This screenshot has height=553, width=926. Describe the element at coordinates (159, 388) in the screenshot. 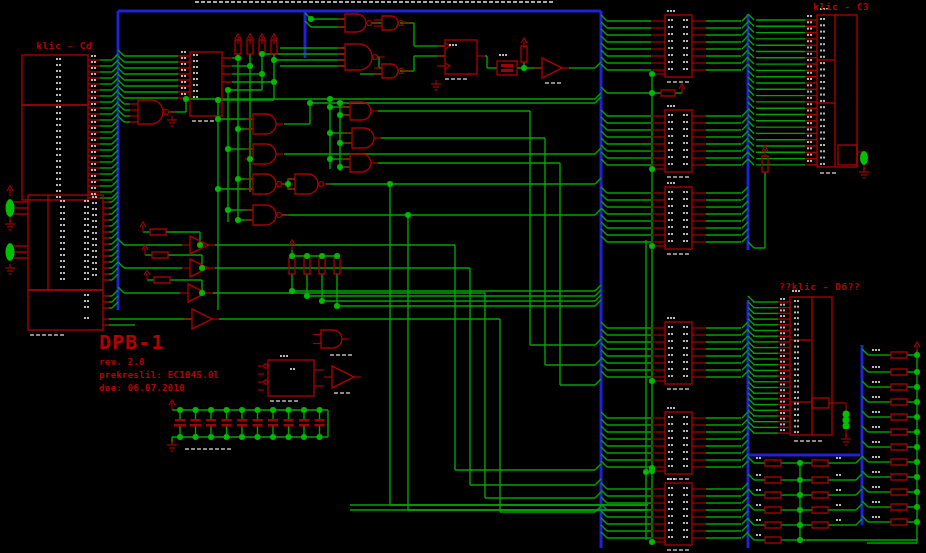

I see `date-text: dne: 06.07.2010` at that location.